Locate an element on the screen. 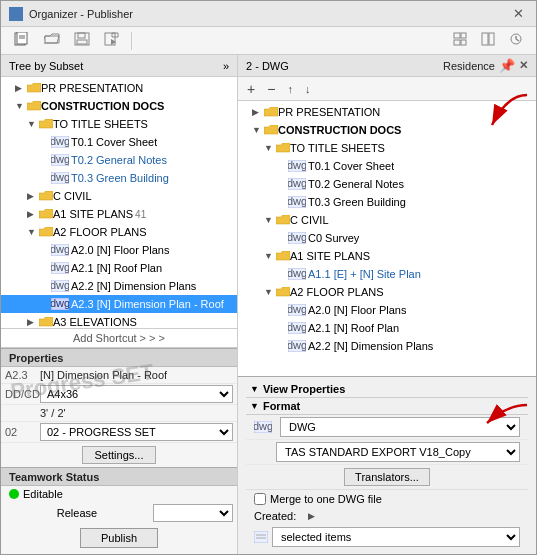 This screenshot has height=555, width=537. tree-item-civil: C CIVIL is located at coordinates (119, 196).